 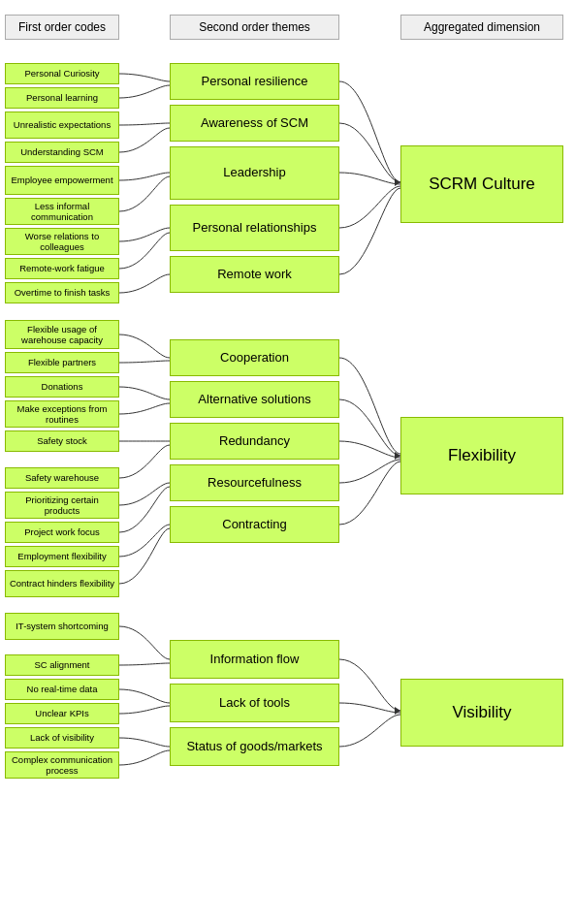 I want to click on first-code-sc-alignment: SC alignment, so click(x=62, y=665).